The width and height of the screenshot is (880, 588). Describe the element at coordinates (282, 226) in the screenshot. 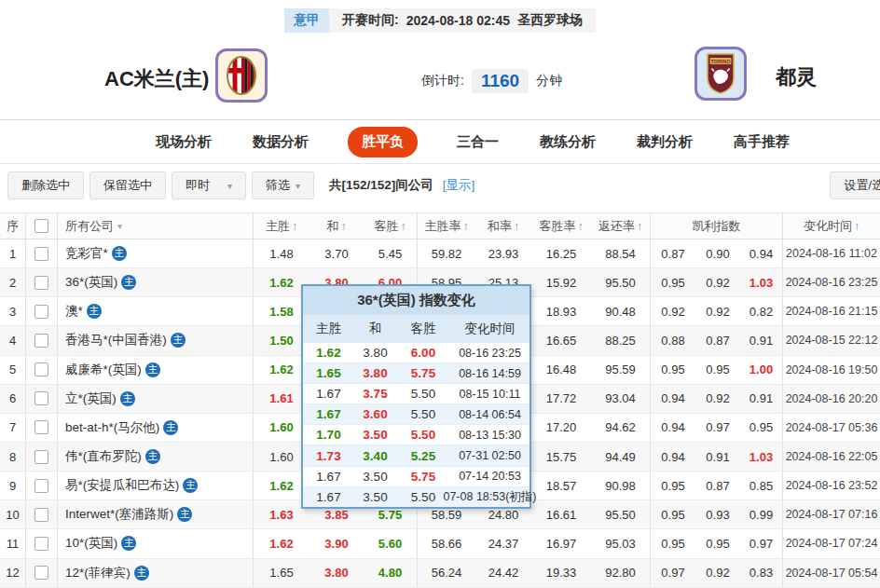

I see `col-home-odds: 主胜↑` at that location.